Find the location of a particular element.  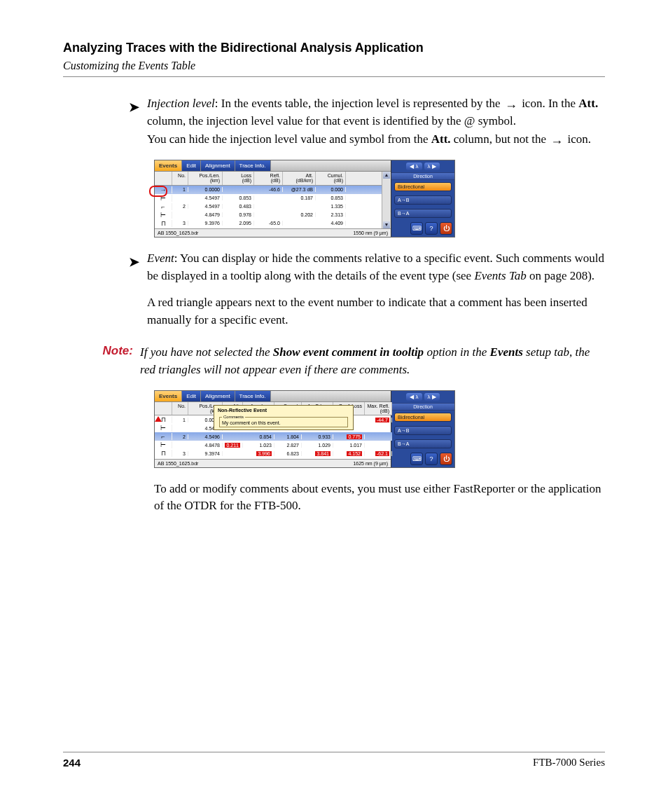

table-row: ⊢4.84780.2111.0232.8271.0291.017 is located at coordinates (273, 445).